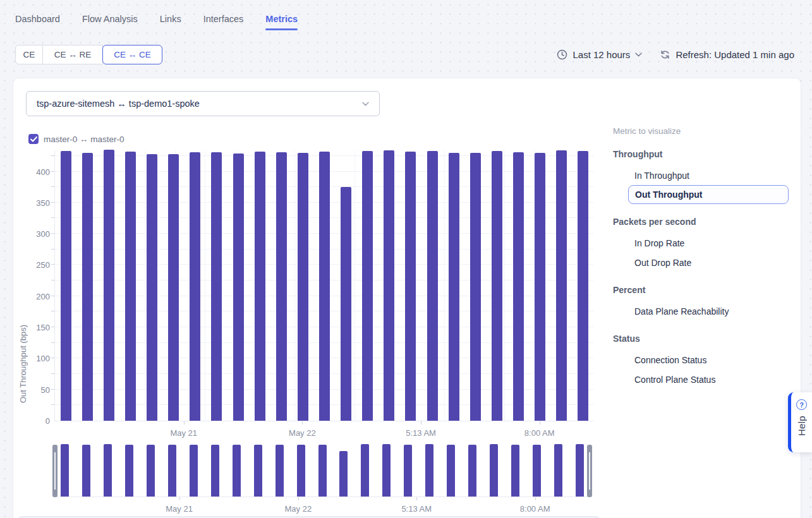 The width and height of the screenshot is (812, 518). What do you see at coordinates (43, 172) in the screenshot?
I see `y-axis-tick-label: 400` at bounding box center [43, 172].